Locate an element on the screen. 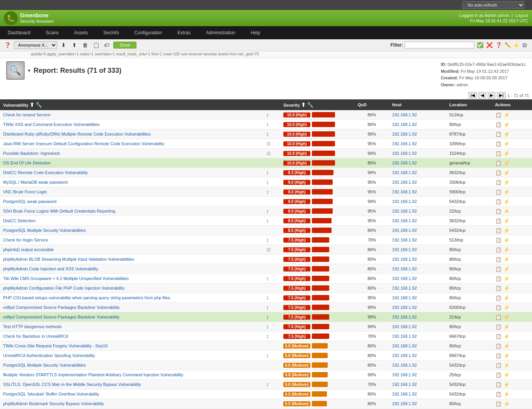 Image resolution: width=532 pixels, height=409 pixels. vuln-link: TWiki XSS and Command Execution Vulnerab… is located at coordinates (51, 124).